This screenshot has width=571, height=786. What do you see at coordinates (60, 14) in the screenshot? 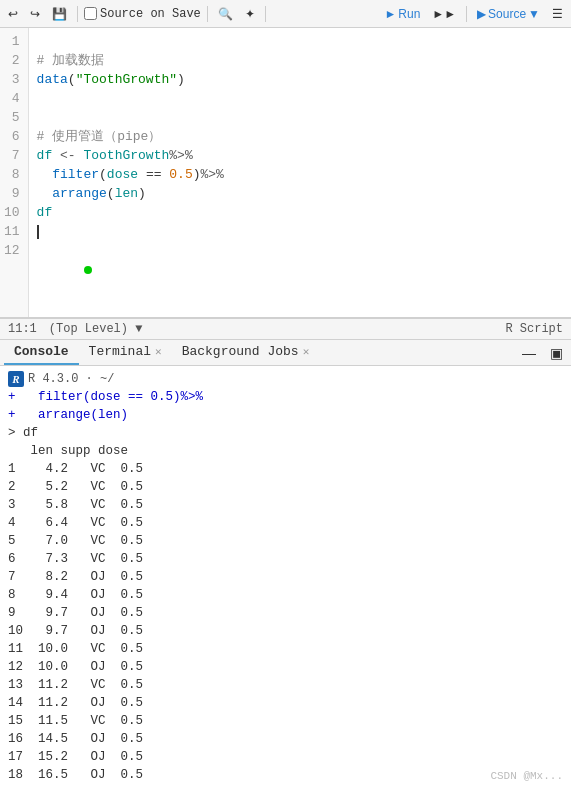
I see `save-button: 💾` at bounding box center [60, 14].